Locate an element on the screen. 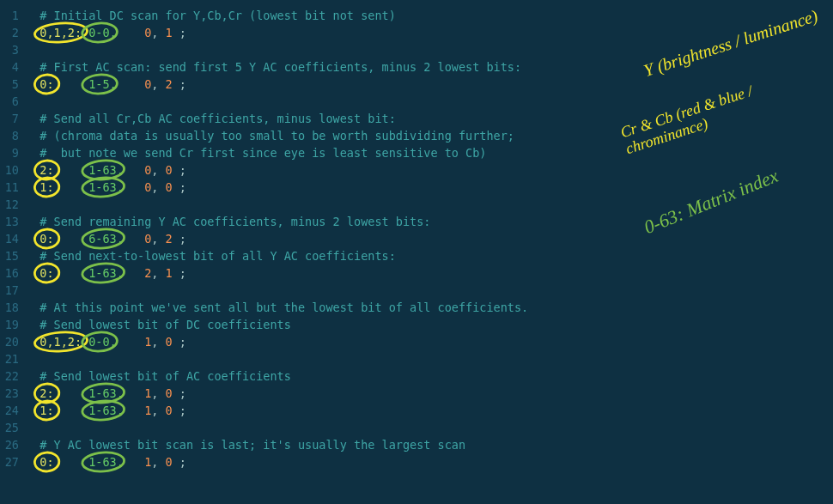  line-number: 20 is located at coordinates (13, 342).